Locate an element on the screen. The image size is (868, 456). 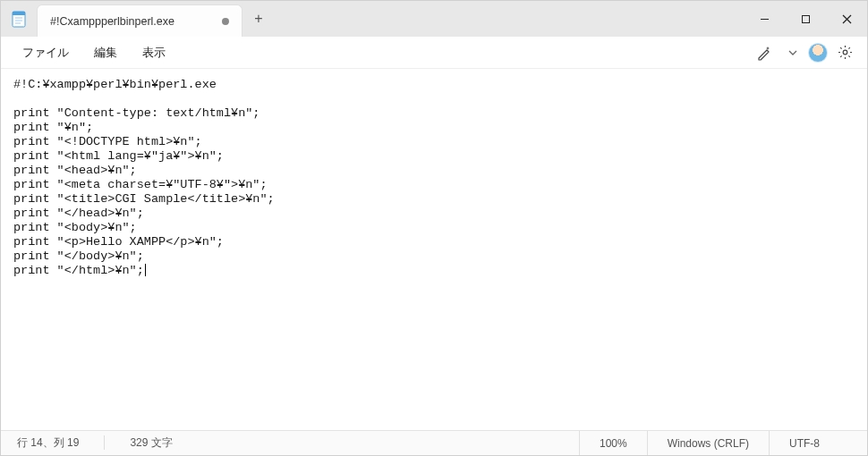
user-avatar-icon is located at coordinates (818, 53).